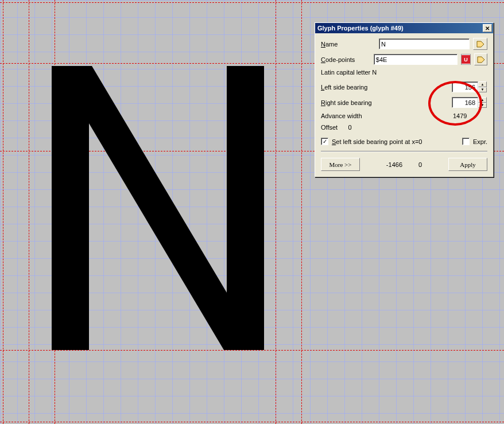 This screenshot has width=504, height=424. I want to click on offset-value: 0, so click(350, 127).